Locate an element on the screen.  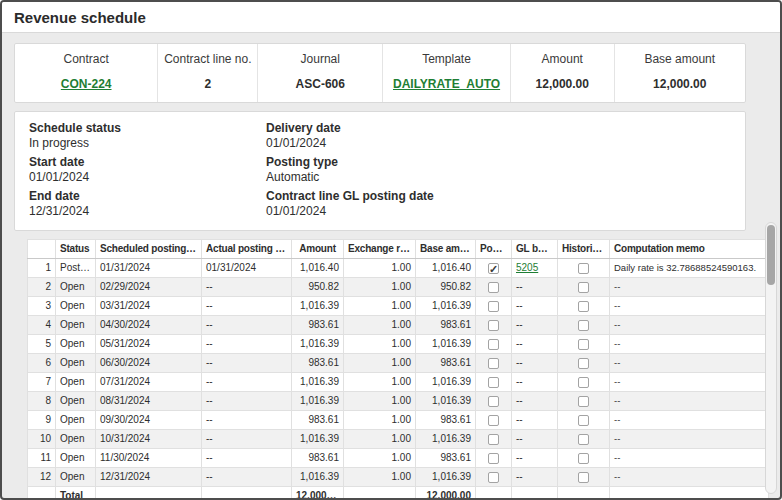
row-number-cell: 8 is located at coordinates (42, 402).